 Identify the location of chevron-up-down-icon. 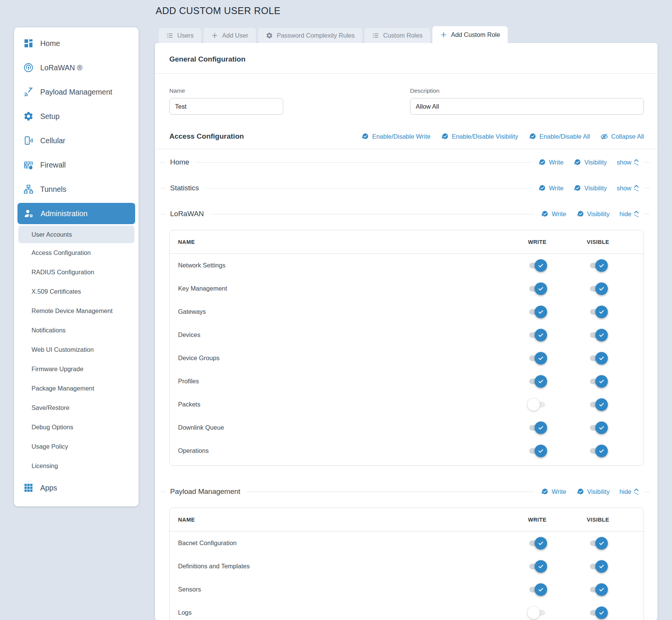
(636, 163).